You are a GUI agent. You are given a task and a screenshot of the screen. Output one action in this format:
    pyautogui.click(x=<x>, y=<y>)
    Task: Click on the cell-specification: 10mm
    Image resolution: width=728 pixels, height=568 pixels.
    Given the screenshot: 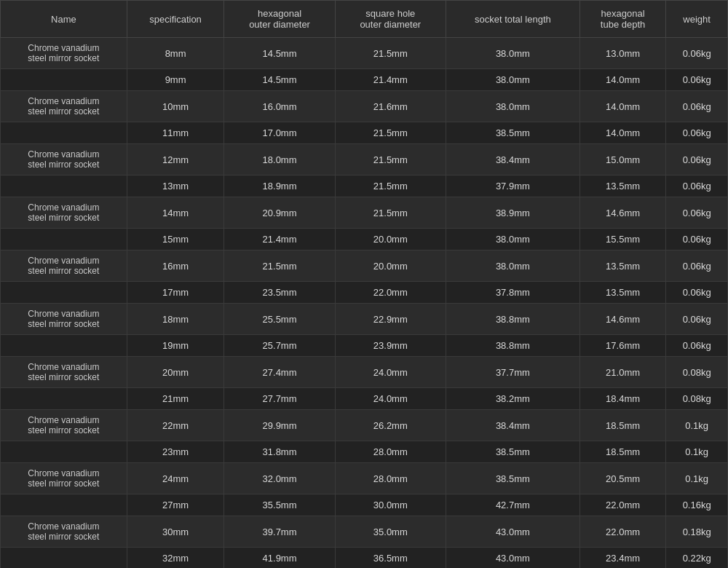 What is the action you would take?
    pyautogui.click(x=175, y=106)
    